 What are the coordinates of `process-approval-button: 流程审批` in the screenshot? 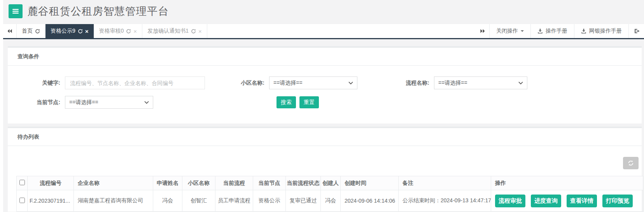 It's located at (510, 201).